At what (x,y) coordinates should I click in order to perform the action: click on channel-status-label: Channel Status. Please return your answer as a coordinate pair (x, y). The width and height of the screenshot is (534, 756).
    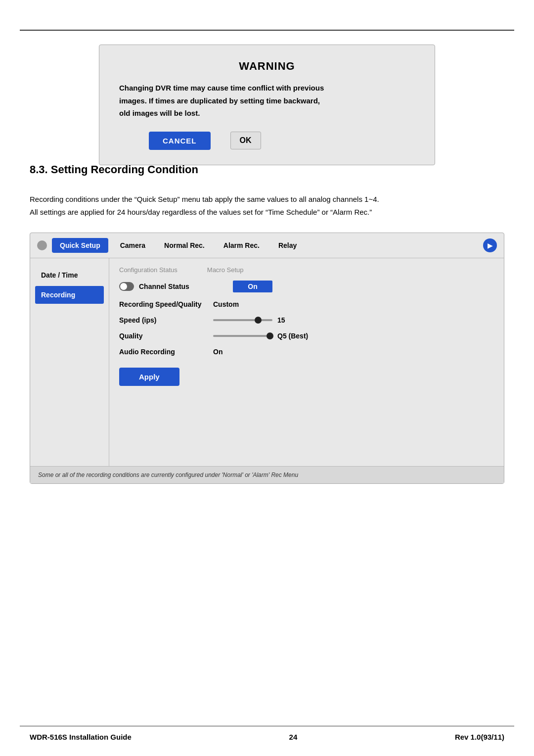
    Looking at the image, I should click on (183, 286).